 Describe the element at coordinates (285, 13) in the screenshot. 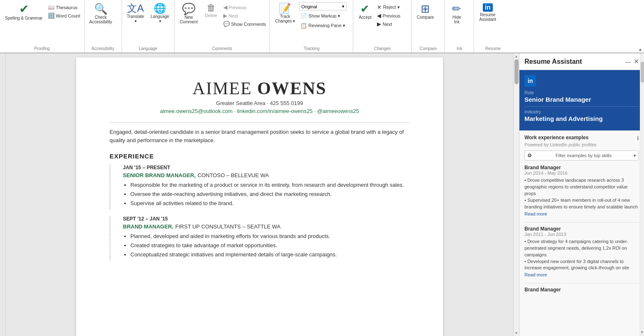

I see `track-changes-button: 📝 TrackChanges ▾` at that location.